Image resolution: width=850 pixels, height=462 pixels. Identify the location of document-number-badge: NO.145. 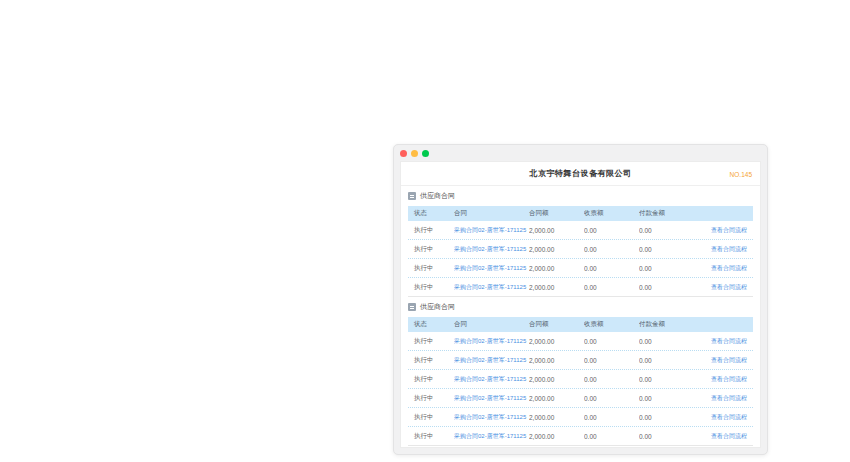
(741, 174).